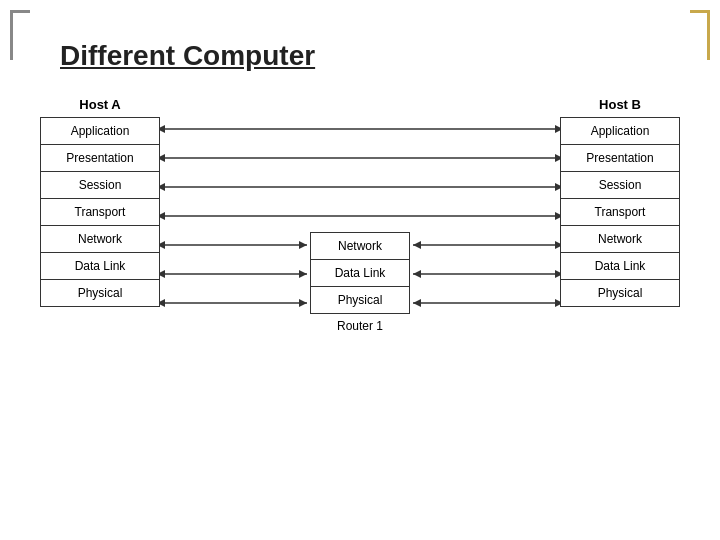 This screenshot has width=720, height=540. What do you see at coordinates (100, 185) in the screenshot?
I see `layer-session-a: Session` at bounding box center [100, 185].